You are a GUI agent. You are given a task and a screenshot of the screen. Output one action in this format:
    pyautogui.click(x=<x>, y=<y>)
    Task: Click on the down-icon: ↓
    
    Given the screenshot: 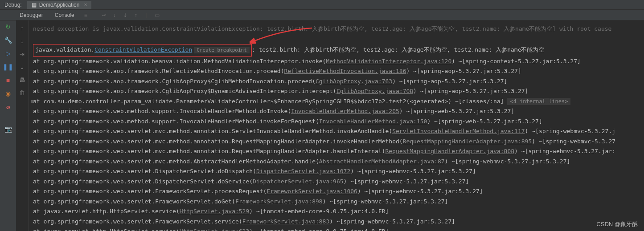 What is the action you would take?
    pyautogui.click(x=22, y=41)
    